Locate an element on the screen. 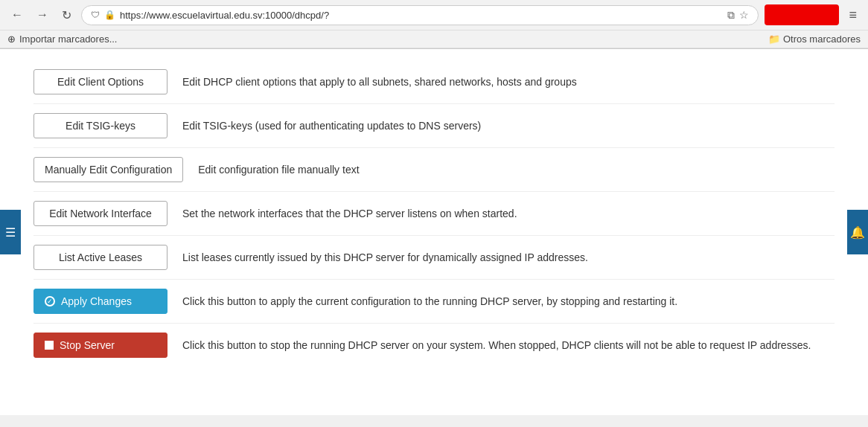  action-row-stop-server: Stop Server Click this button to stop th… is located at coordinates (434, 345).